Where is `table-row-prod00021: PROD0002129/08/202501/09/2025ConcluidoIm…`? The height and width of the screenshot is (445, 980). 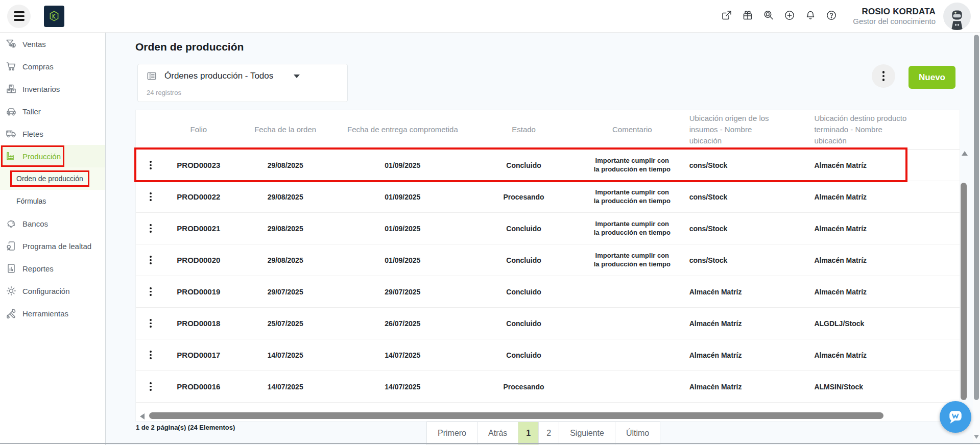 table-row-prod00021: PROD0002129/08/202501/09/2025ConcluidoIm… is located at coordinates (547, 229).